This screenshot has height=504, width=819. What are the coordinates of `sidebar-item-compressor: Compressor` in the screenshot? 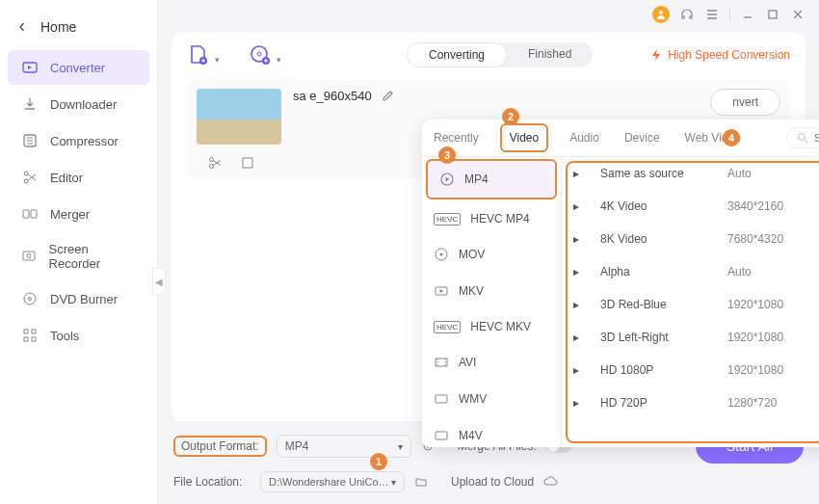 It's located at (79, 141).